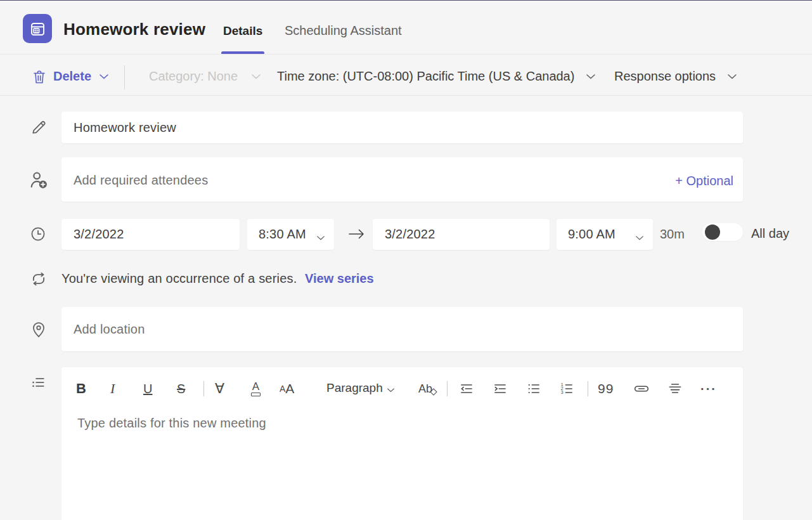  Describe the element at coordinates (355, 388) in the screenshot. I see `paragraph-style-dropdown: Paragraph` at that location.